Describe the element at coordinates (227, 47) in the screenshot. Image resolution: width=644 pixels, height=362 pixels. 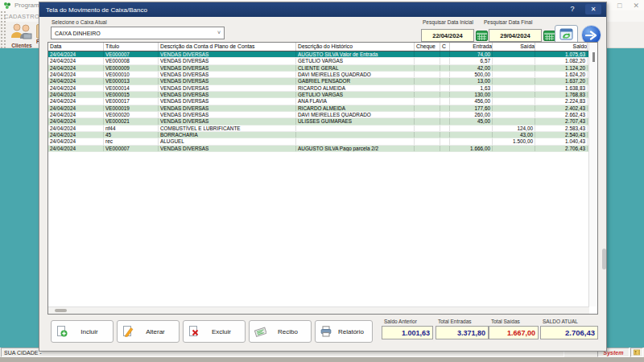
I see `column-header: Descrição da Conta d Plano de Contas` at that location.